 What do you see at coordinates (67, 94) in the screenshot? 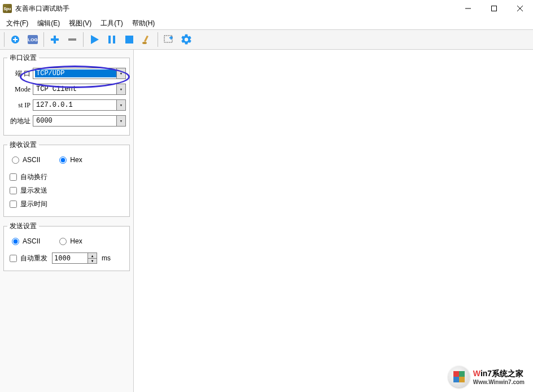
I see `port-settings-group: 串口设置 端 口 TCP/UDP Mode TCP Client st IP 1…` at bounding box center [67, 94].